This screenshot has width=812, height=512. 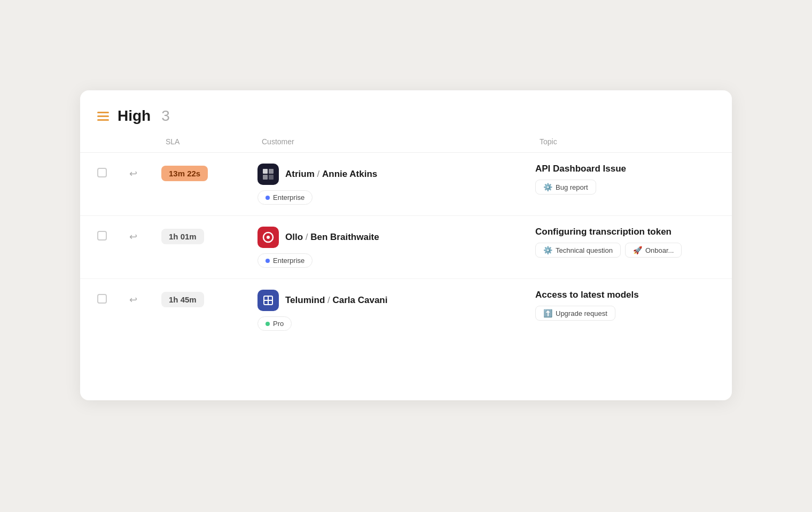 I want to click on table-header: SLA Customer Topic, so click(x=406, y=145).